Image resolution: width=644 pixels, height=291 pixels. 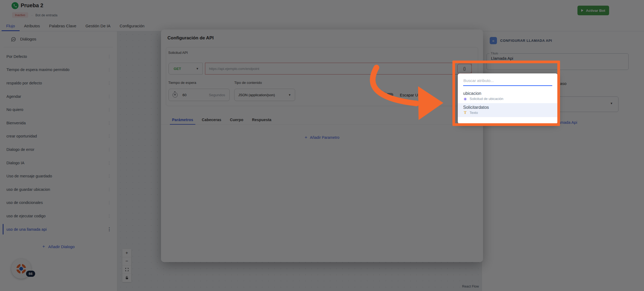 I want to click on attribute-dropdown: ubicacion Solicitud de ubicación Solicit…, so click(x=508, y=99).